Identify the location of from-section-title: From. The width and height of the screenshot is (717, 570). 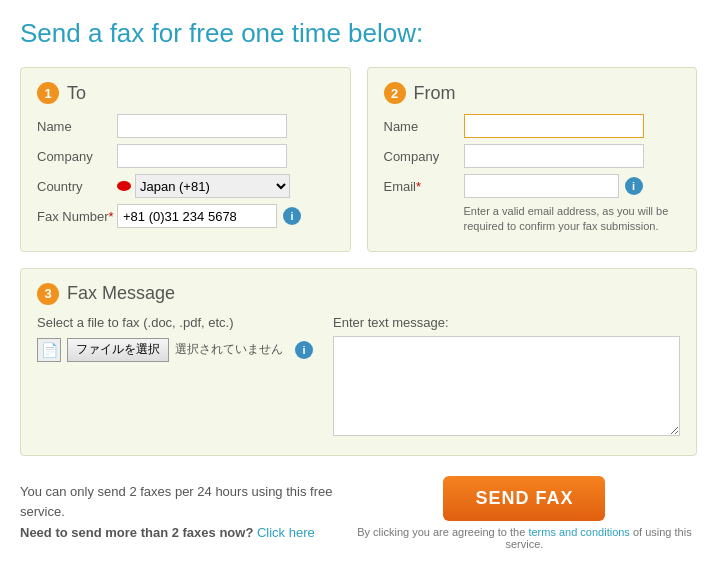
(435, 94).